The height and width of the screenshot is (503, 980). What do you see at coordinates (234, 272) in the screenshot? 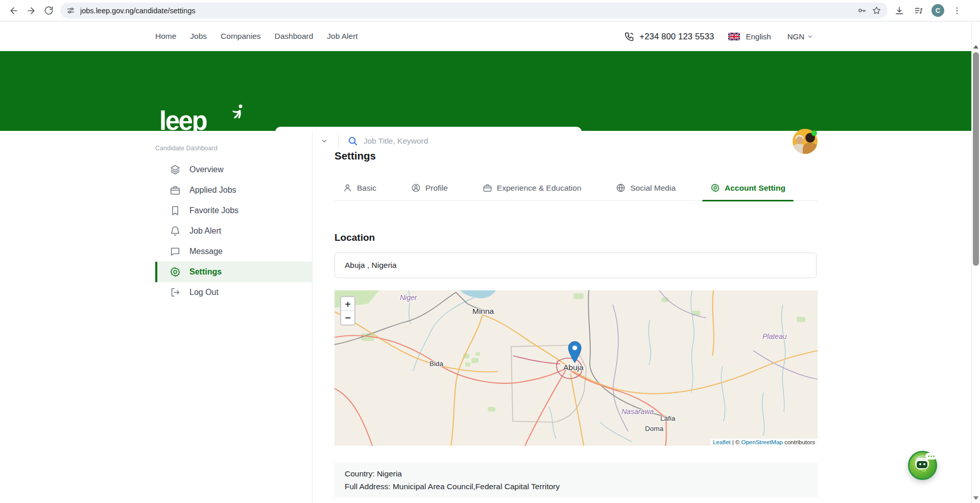
I see `sidebar-item-settings: Settings` at bounding box center [234, 272].